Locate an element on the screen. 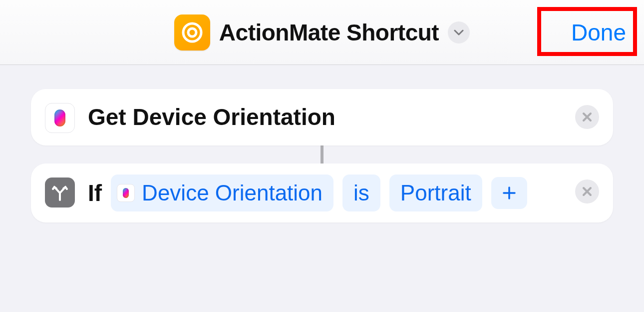 This screenshot has height=312, width=644. chevron-down-icon is located at coordinates (459, 32).